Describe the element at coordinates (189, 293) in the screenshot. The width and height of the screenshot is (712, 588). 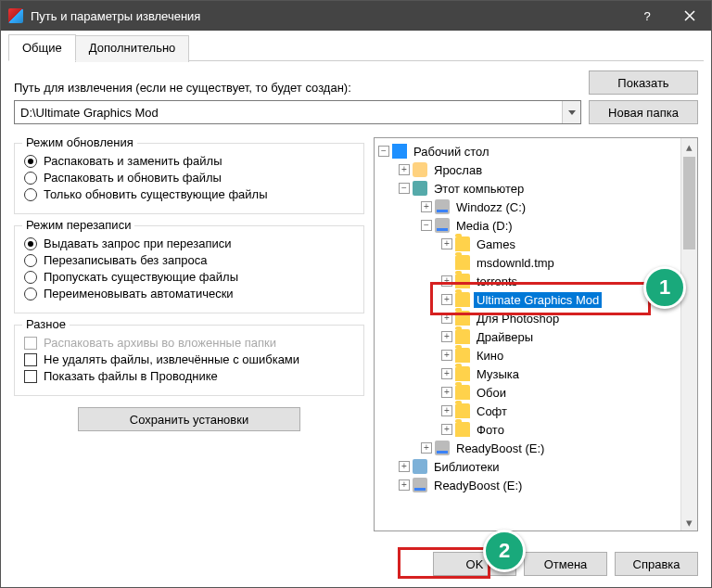
I see `radio-rename: Переименовывать автоматически` at that location.